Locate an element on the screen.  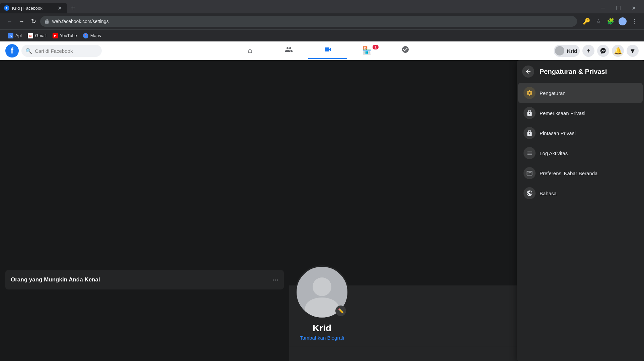
header-right: Krid + 🔔 ▼ is located at coordinates (596, 51).